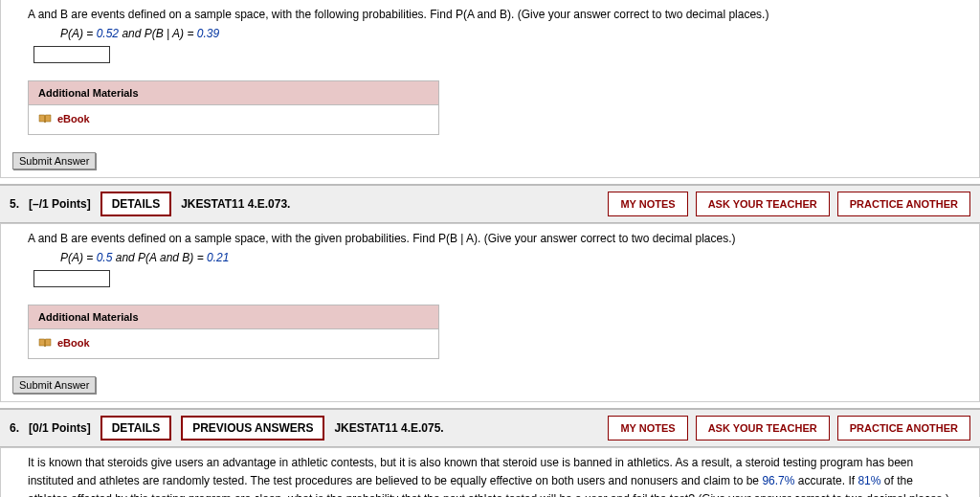 This screenshot has height=497, width=980. What do you see at coordinates (234, 344) in the screenshot?
I see `additional-materials-body-q5: eBook` at bounding box center [234, 344].